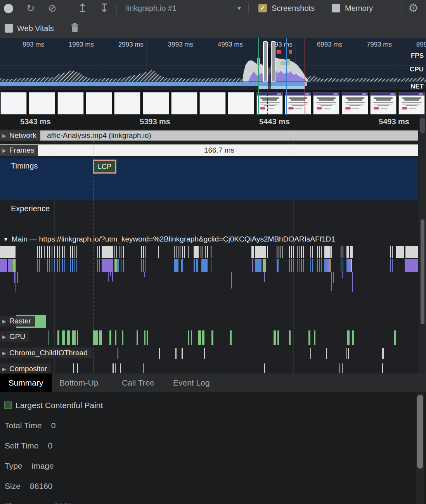 The image size is (426, 504). I want to click on gpu-track-header: ▶ GPU, so click(15, 337).